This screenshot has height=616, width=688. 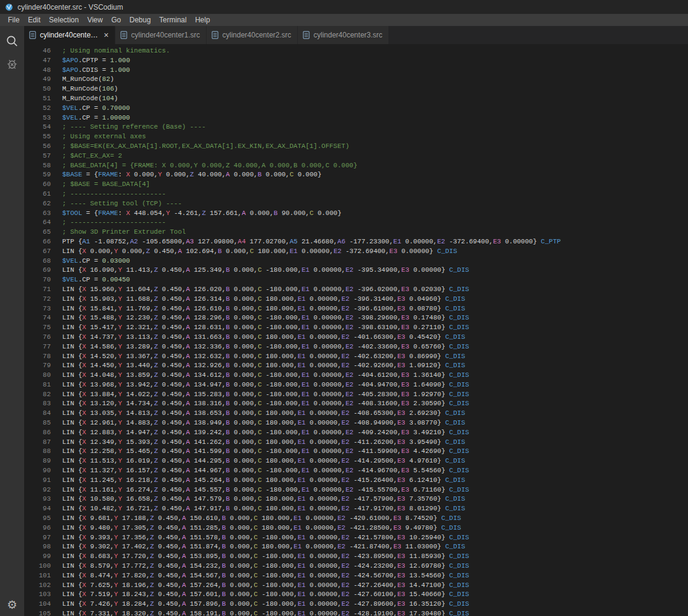 I want to click on line-number: 75, so click(x=43, y=328).